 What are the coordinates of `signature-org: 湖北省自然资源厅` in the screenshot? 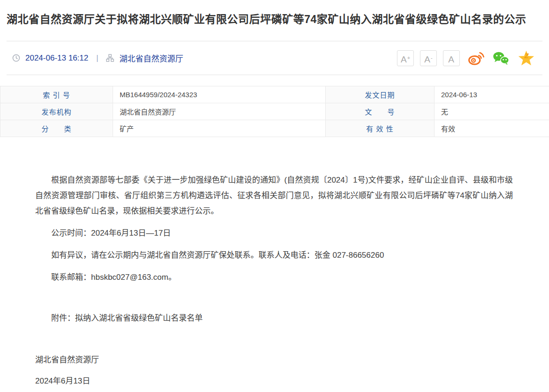 It's located at (274, 360).